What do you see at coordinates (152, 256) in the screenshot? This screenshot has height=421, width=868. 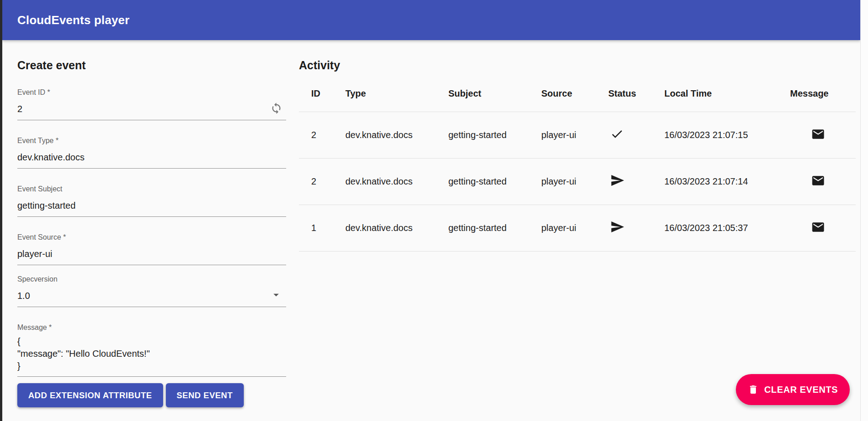 I see `event-source-value: player-ui` at bounding box center [152, 256].